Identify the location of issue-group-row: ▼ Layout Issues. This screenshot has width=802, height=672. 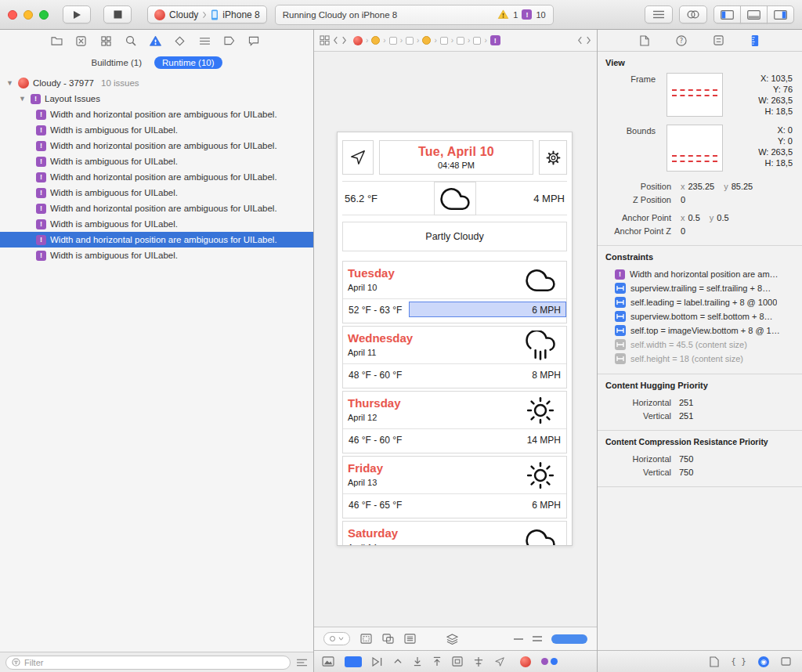
(157, 99).